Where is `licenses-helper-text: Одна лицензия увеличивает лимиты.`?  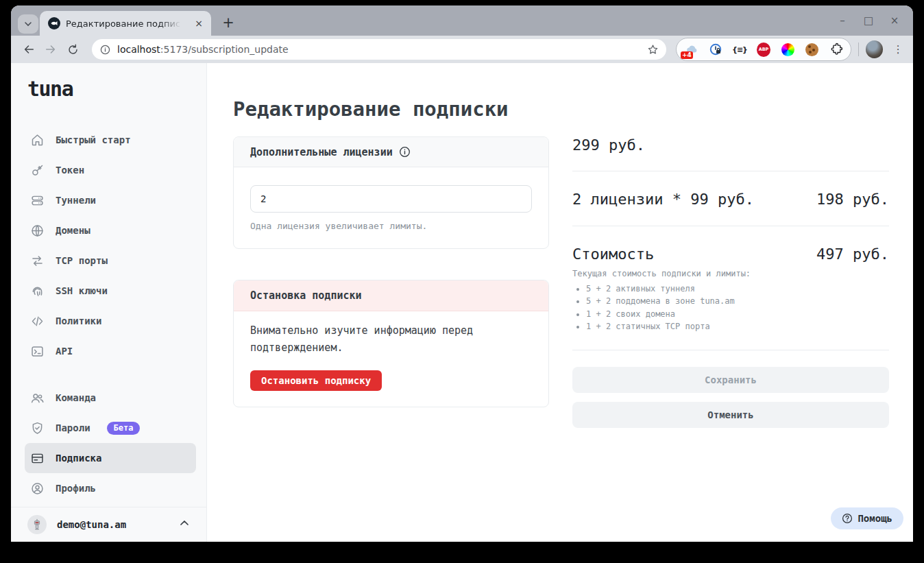 licenses-helper-text: Одна лицензия увеличивает лимиты. is located at coordinates (391, 226).